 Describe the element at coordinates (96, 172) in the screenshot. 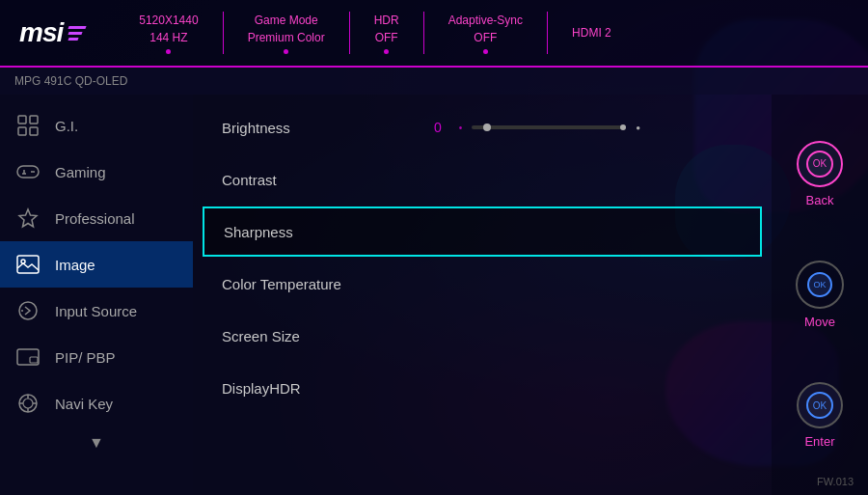

I see `sidebar-item-gaming: Gaming` at that location.